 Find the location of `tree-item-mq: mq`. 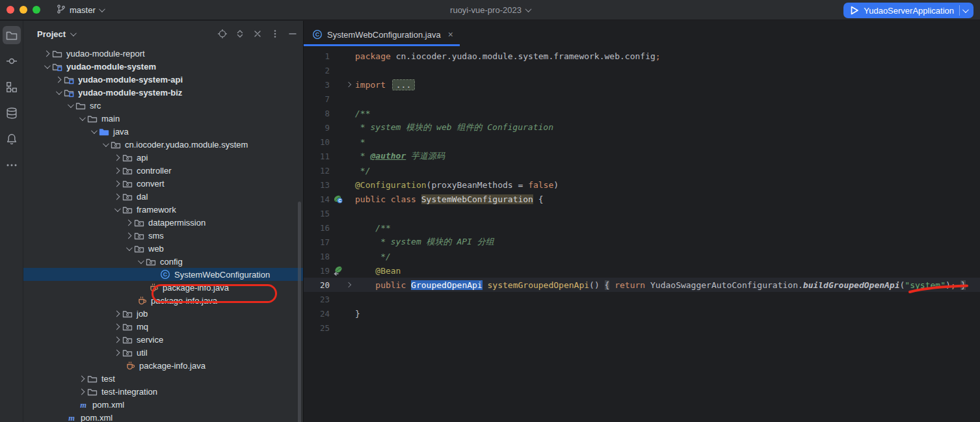

tree-item-mq: mq is located at coordinates (163, 326).